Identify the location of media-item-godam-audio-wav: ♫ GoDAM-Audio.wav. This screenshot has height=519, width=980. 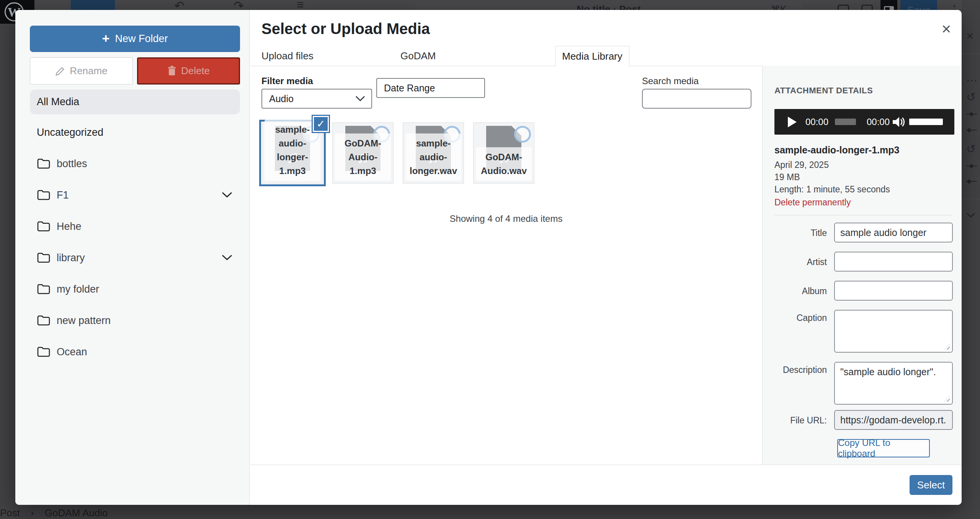
(504, 153).